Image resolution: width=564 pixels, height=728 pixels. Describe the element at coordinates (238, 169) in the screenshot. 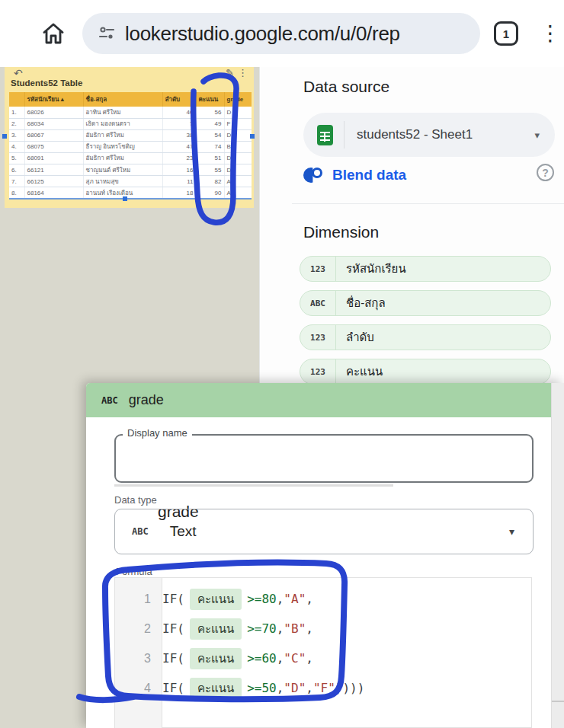

I see `table-cell: D` at that location.